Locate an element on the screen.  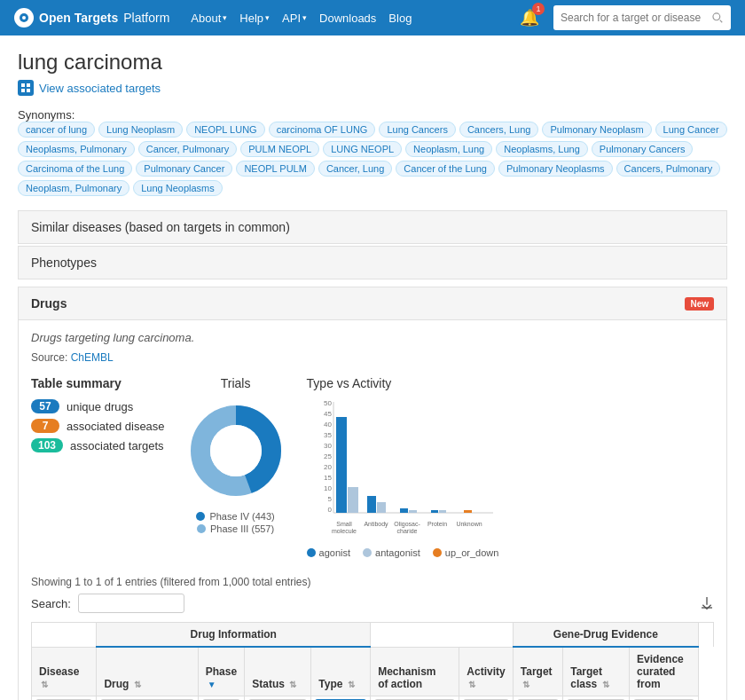
synonym-tag: NEOPL LUNG is located at coordinates (225, 130).